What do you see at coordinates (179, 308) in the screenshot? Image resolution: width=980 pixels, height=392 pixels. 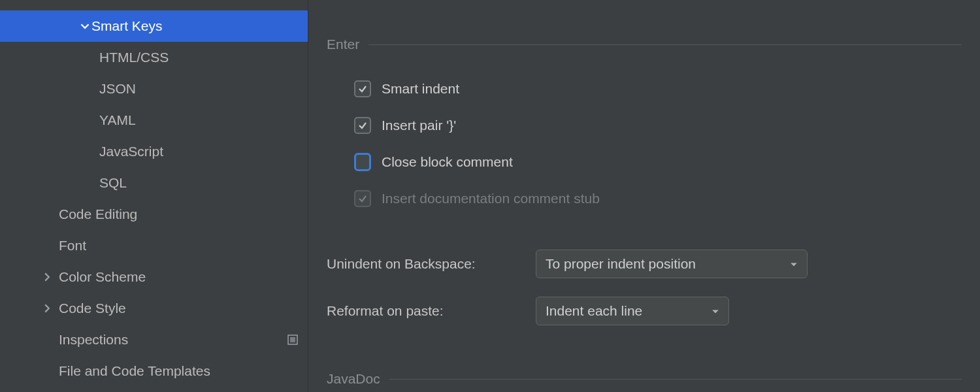 I see `sidebar-item-label: Code Style` at bounding box center [179, 308].